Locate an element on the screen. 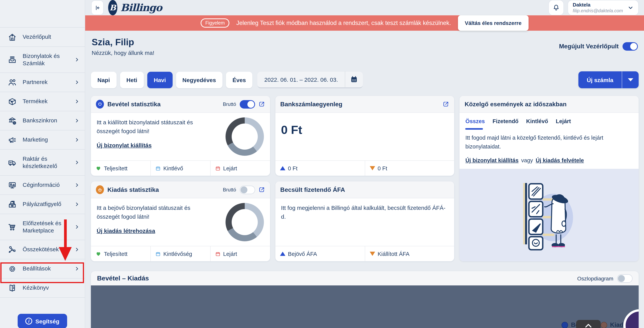 The width and height of the screenshot is (644, 328). card-body: 0 Ft is located at coordinates (365, 136).